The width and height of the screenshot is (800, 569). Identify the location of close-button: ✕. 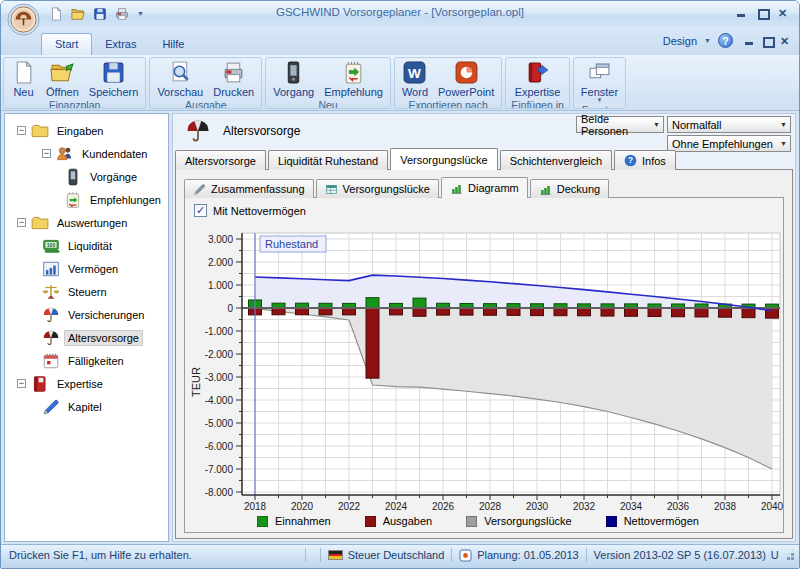
(784, 13).